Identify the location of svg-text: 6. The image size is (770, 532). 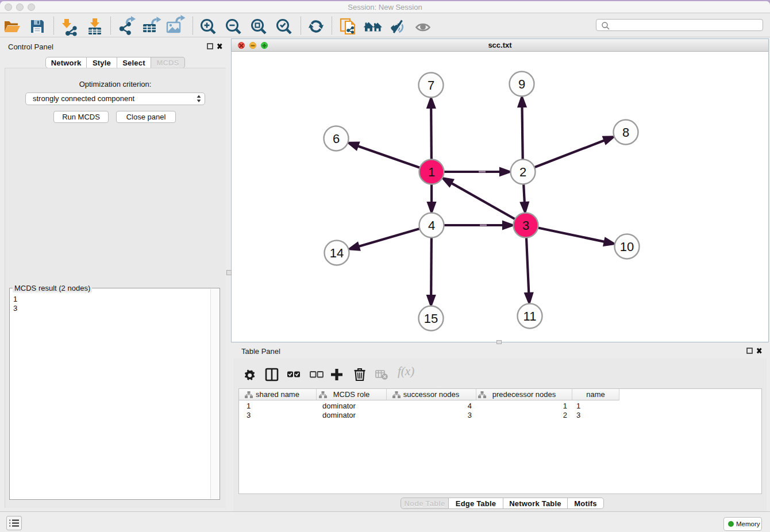
(336, 139).